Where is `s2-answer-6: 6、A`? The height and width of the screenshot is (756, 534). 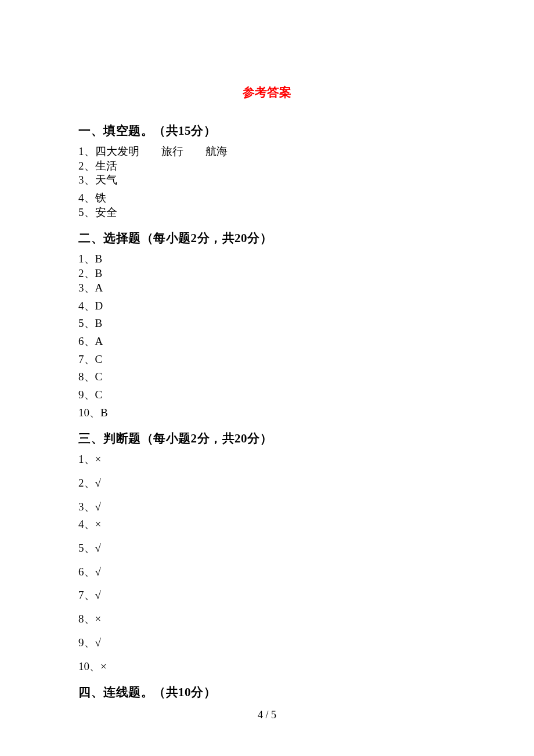
s2-answer-6: 6、A is located at coordinates (267, 341).